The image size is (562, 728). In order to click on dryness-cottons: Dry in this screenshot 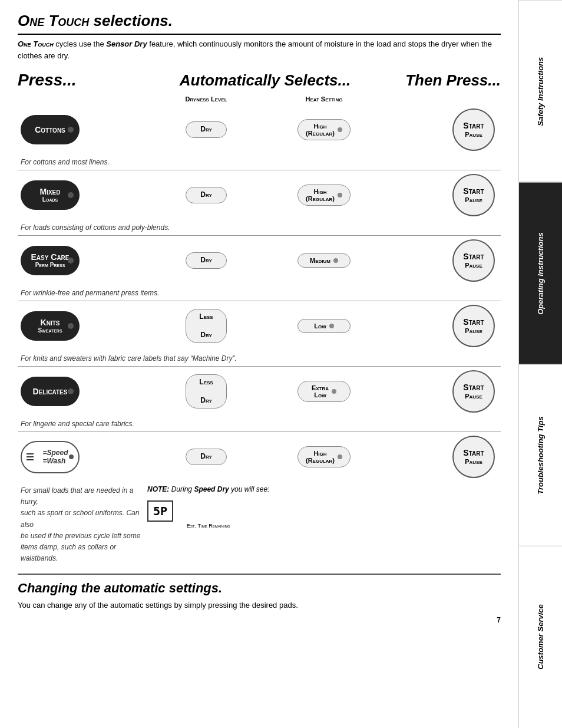, I will do `click(206, 130)`.